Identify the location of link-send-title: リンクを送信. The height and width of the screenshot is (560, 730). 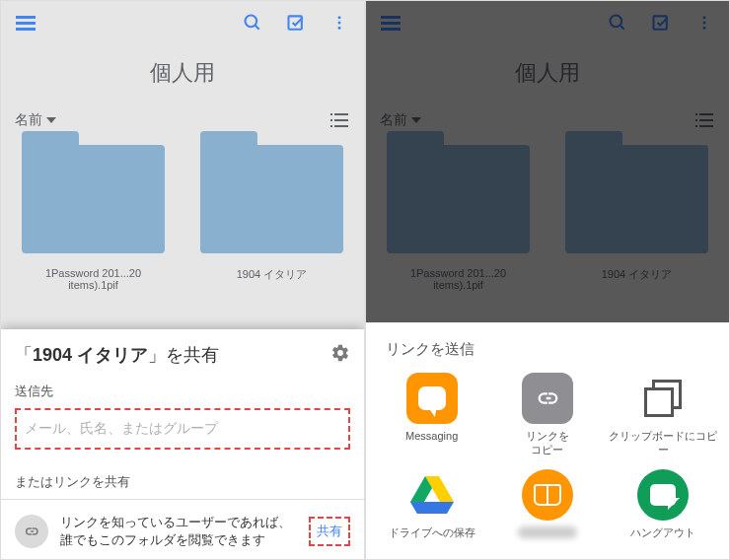
(548, 349).